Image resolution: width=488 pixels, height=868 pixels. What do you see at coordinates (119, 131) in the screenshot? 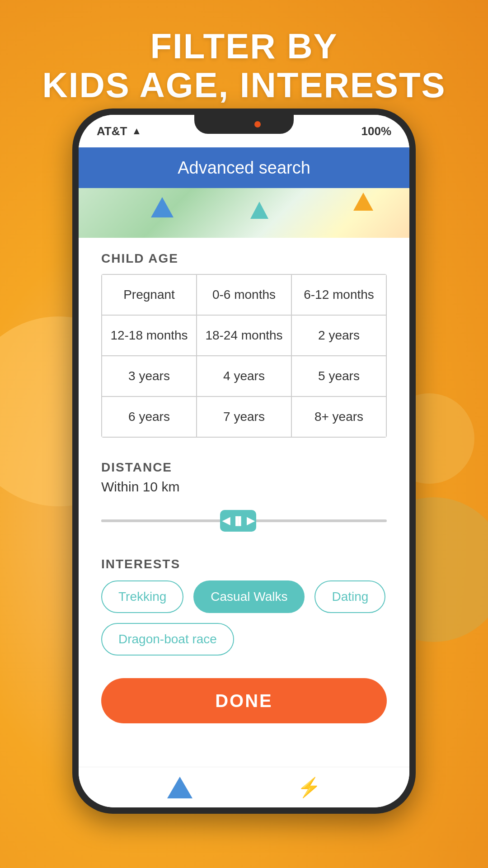
I see `carrier-status: AT&T ▲` at bounding box center [119, 131].